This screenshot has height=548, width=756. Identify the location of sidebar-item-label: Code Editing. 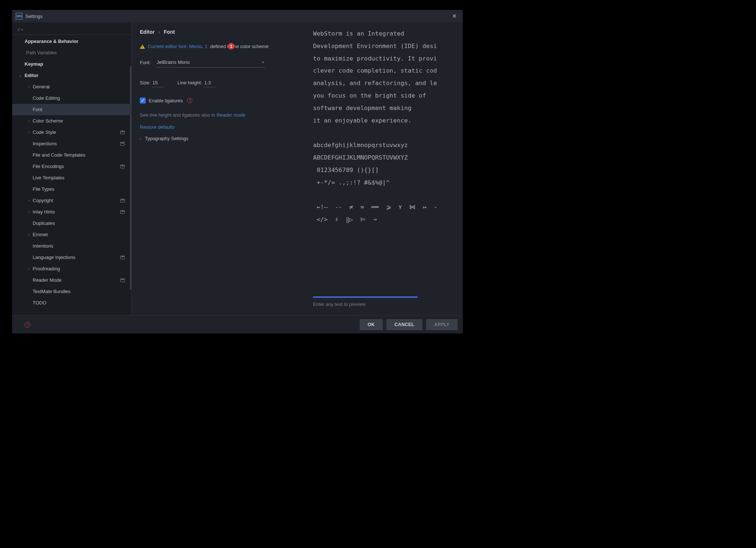
(46, 98).